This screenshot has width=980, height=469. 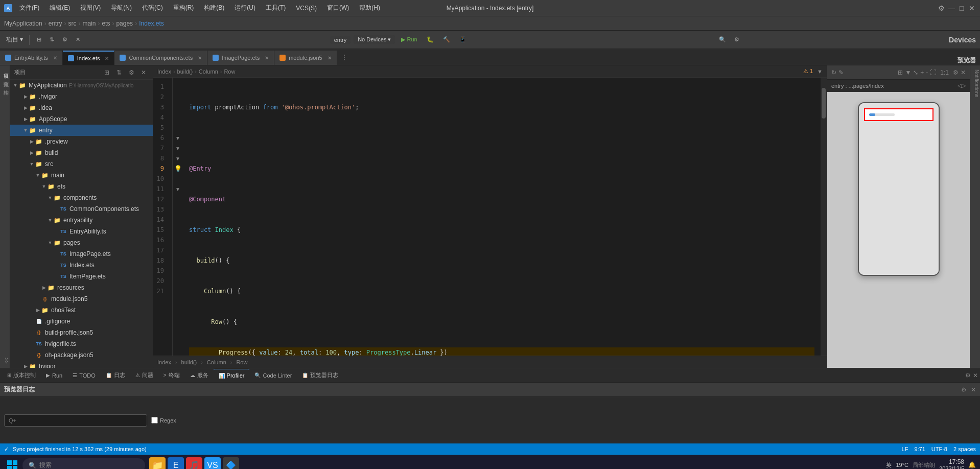 What do you see at coordinates (82, 220) in the screenshot?
I see `tree-item-entryability: ▼ 📁 entryability` at bounding box center [82, 220].